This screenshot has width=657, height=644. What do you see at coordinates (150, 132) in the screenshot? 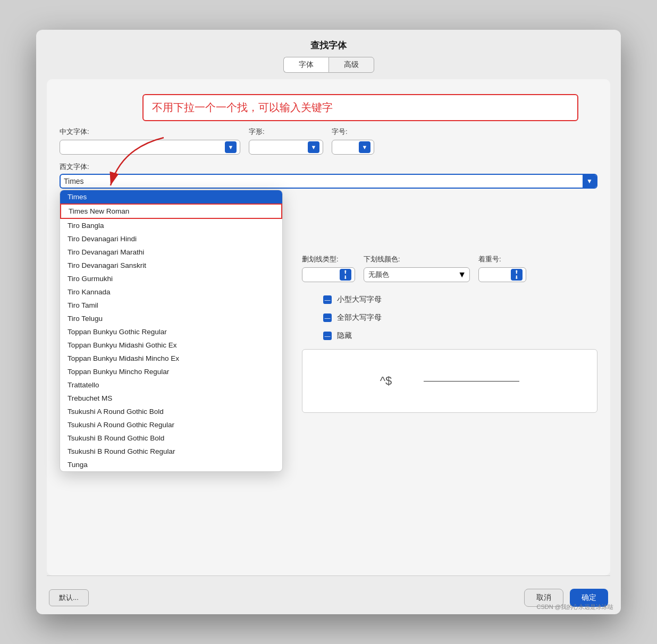
I see `chinese-font-label: 中文字体:` at bounding box center [150, 132].